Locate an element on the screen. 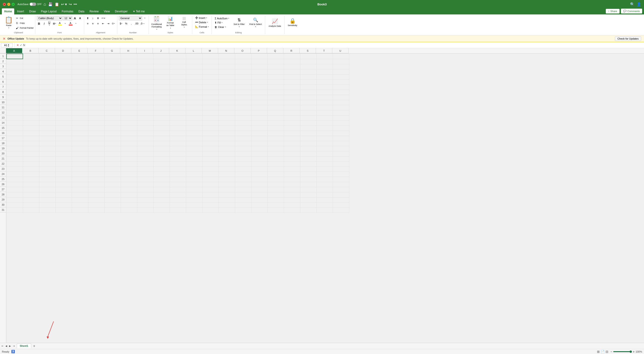  row-number-22: 22 is located at coordinates (3, 164).